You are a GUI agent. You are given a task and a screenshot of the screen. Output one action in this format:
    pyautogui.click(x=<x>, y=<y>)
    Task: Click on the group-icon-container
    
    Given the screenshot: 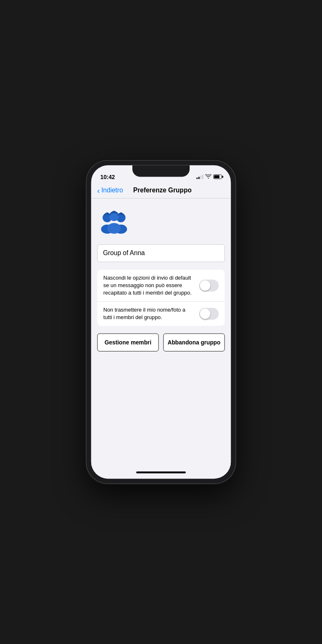 What is the action you would take?
    pyautogui.click(x=161, y=225)
    